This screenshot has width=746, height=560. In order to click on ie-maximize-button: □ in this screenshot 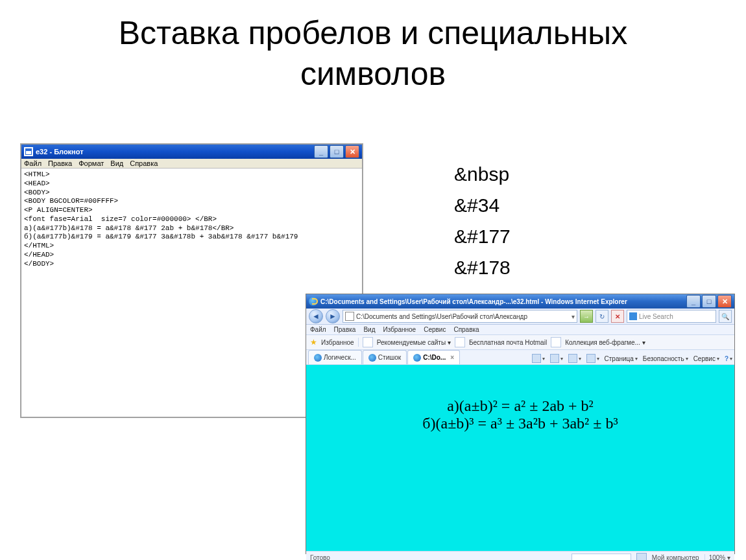, I will do `click(709, 301)`.